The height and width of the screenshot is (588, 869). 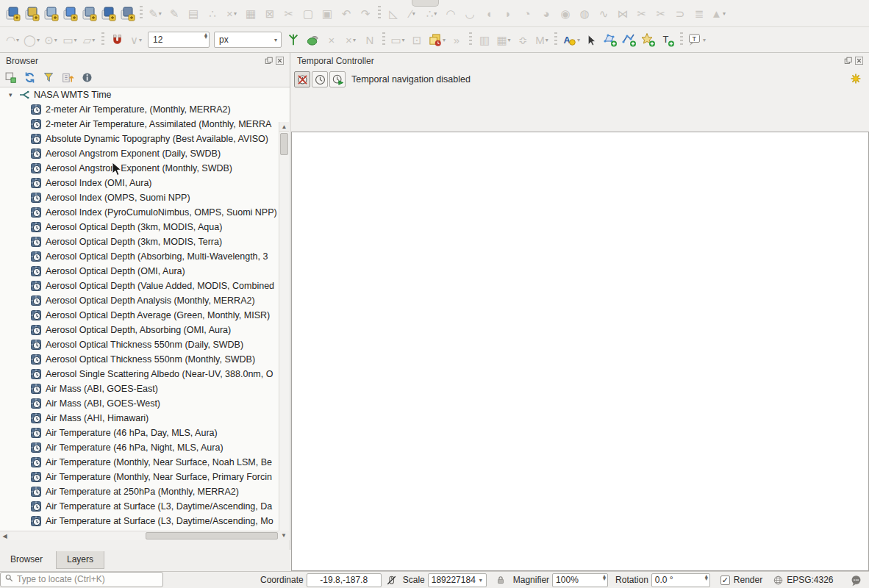 What do you see at coordinates (140, 404) in the screenshot?
I see `tree-item: Air Mass (ABI, GOES-West)` at bounding box center [140, 404].